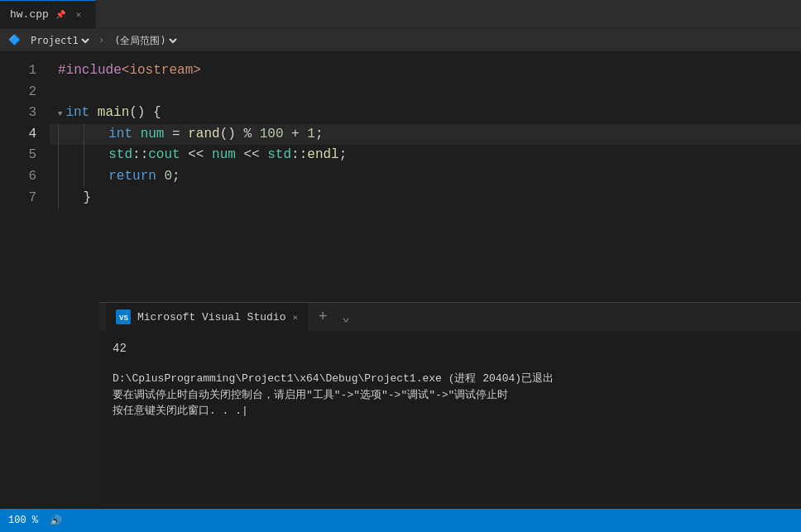  What do you see at coordinates (425, 156) in the screenshot?
I see `code-line-5: std::cout << num << std::endl;` at bounding box center [425, 156].